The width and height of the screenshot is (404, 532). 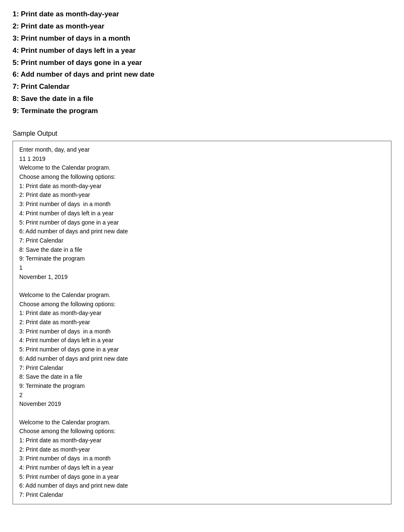 I want to click on menu-item: 9: Terminate the program, so click(x=202, y=111).